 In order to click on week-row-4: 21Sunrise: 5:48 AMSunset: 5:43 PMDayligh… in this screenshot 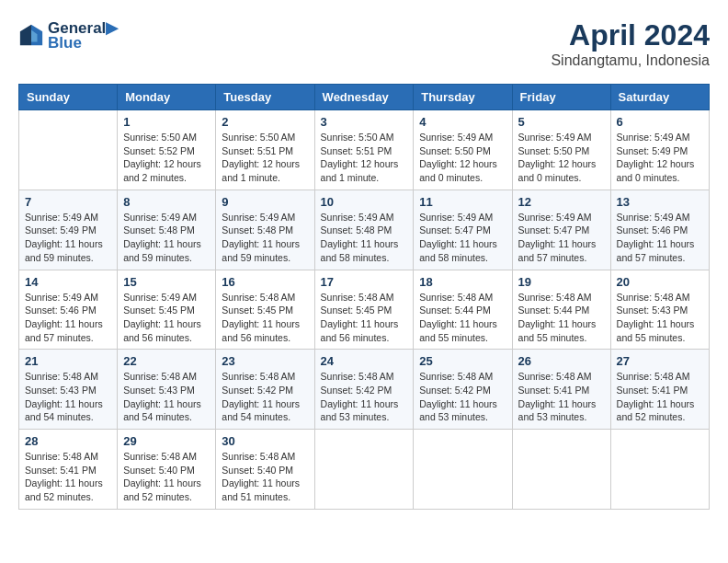, I will do `click(364, 390)`.